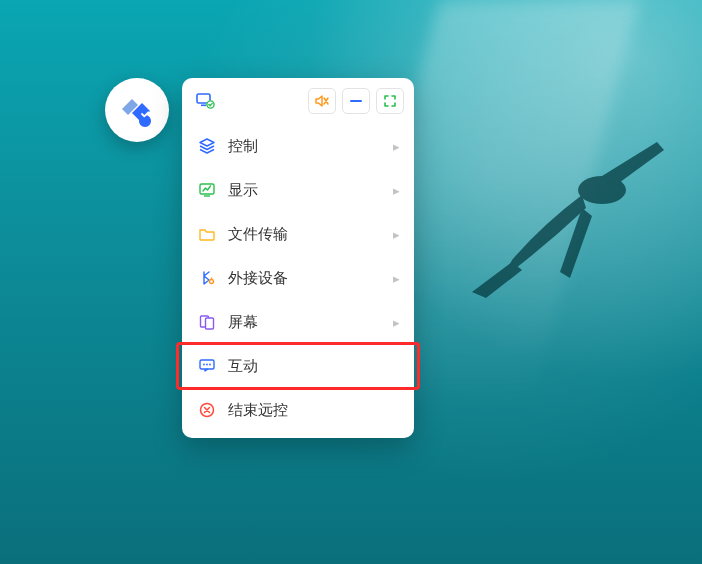 This screenshot has width=702, height=564. I want to click on menu-item-label: 屏幕, so click(304, 322).